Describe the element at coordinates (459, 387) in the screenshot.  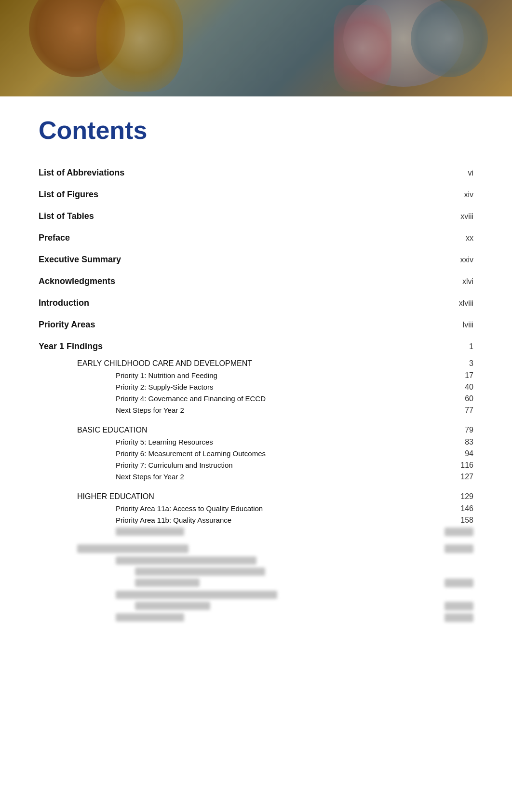
I see `toc-page: 40` at that location.